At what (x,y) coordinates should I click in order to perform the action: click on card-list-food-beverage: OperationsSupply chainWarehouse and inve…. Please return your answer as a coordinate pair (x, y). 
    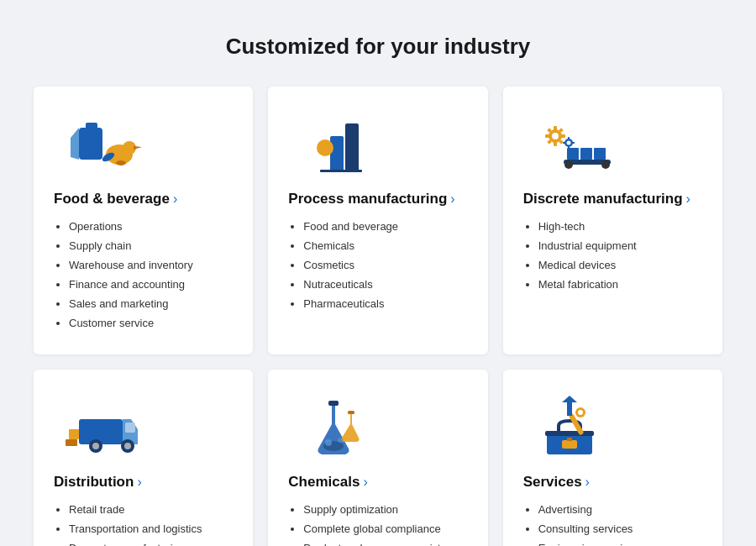
    Looking at the image, I should click on (143, 276).